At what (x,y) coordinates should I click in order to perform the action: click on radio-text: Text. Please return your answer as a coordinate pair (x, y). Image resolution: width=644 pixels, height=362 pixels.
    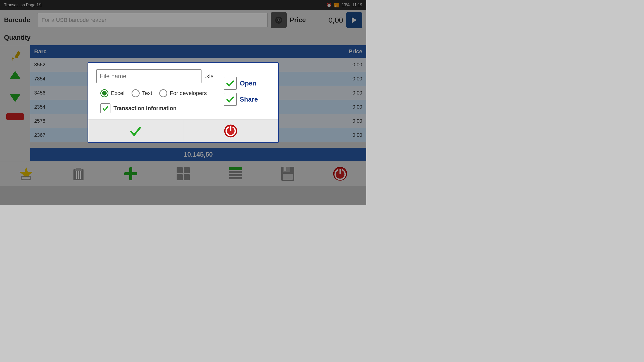
    Looking at the image, I should click on (142, 93).